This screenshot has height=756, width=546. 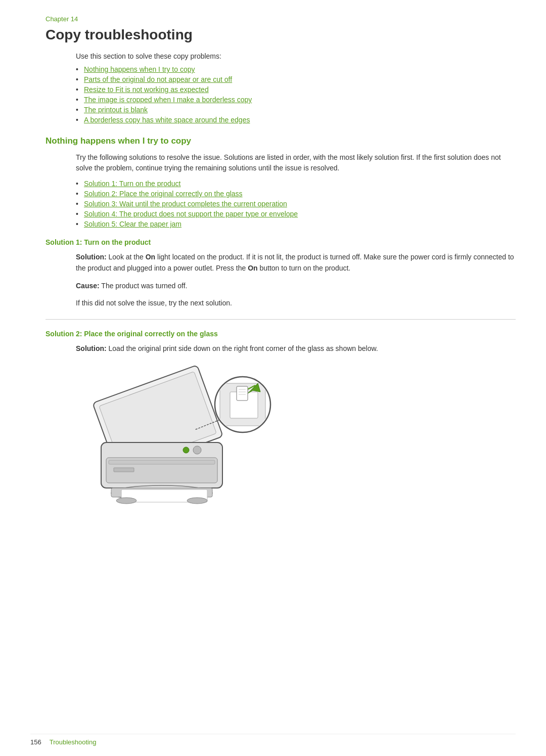 I want to click on solution2-text: Load the original print side down on the…, so click(x=243, y=348).